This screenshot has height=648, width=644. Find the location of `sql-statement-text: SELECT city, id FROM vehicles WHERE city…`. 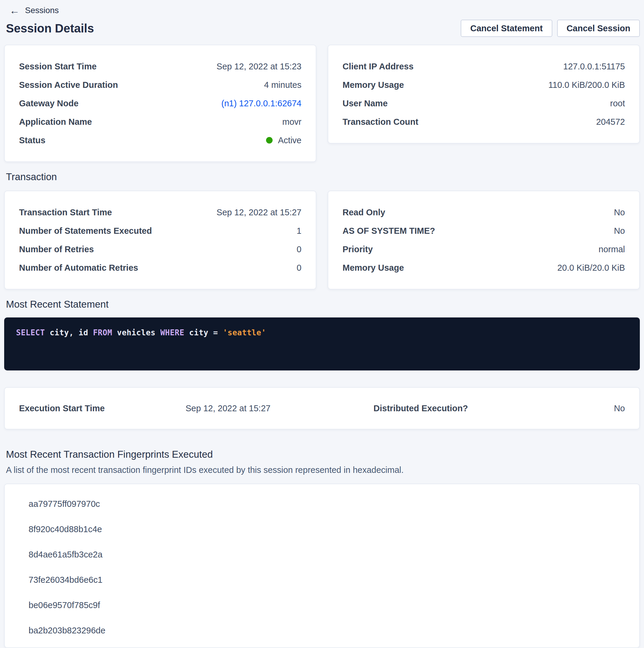

sql-statement-text: SELECT city, id FROM vehicles WHERE city… is located at coordinates (322, 333).